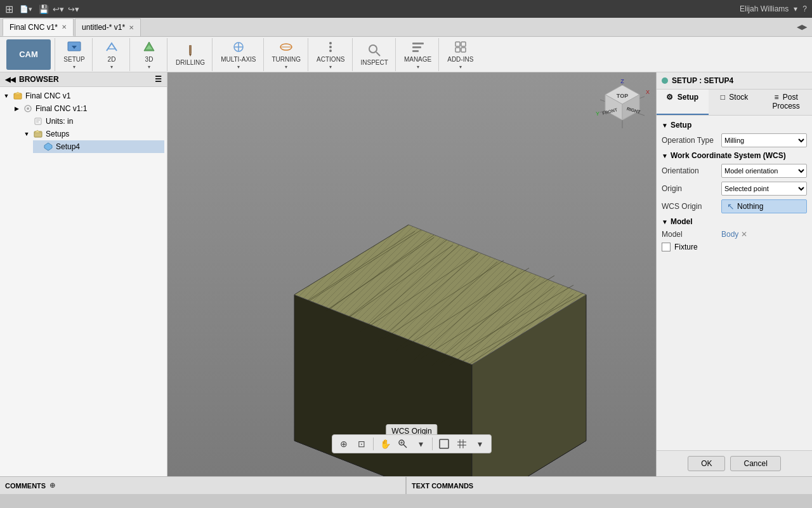 Image resolution: width=812 pixels, height=508 pixels. I want to click on browser-collapse-icon: ◀◀, so click(10, 80).